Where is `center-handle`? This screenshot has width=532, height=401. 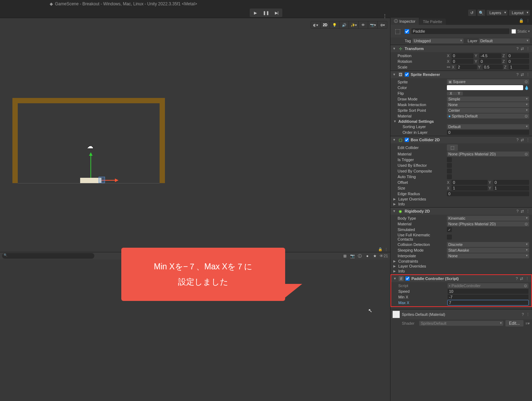
center-handle is located at coordinates (102, 180).